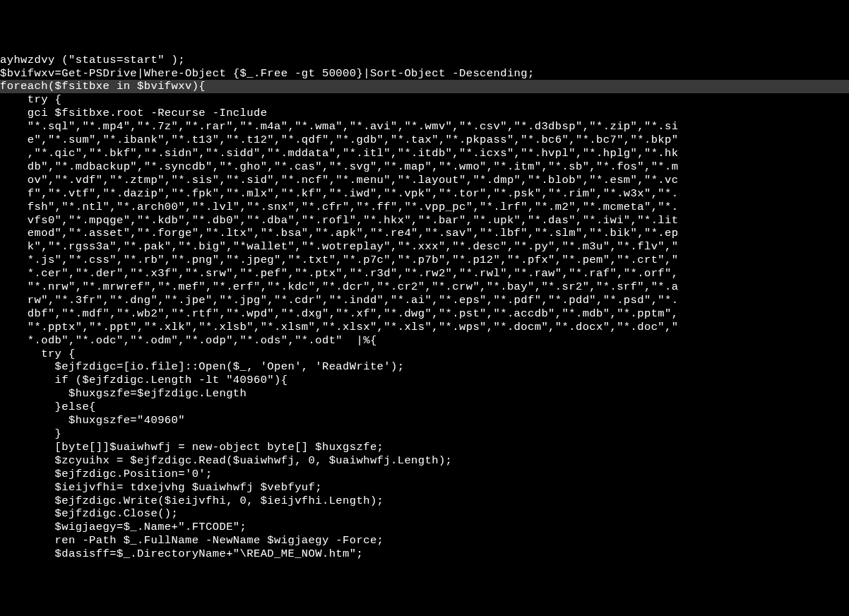  I want to click on code-line-23: $ejfzdigc=[io.file]::Open($_, 'Open', 'R…, so click(424, 367).